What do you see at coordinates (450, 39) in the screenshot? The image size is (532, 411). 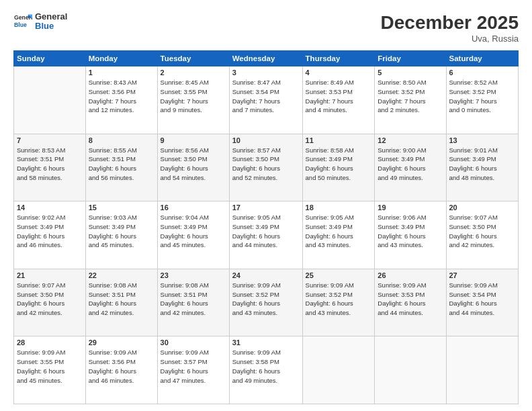 I see `location-label: Uva, Russia` at bounding box center [450, 39].